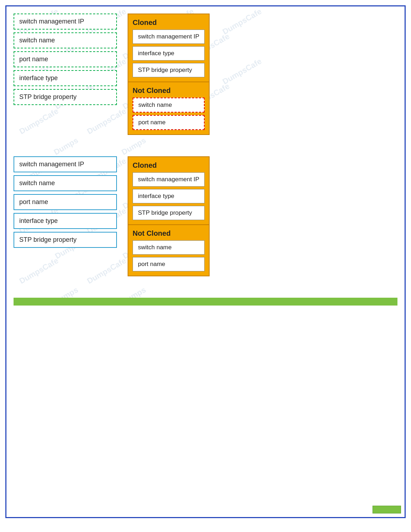 This screenshot has width=411, height=532. Describe the element at coordinates (169, 251) in the screenshot. I see `bottom-not-cloned-section: Not Cloned switch name port name` at that location.